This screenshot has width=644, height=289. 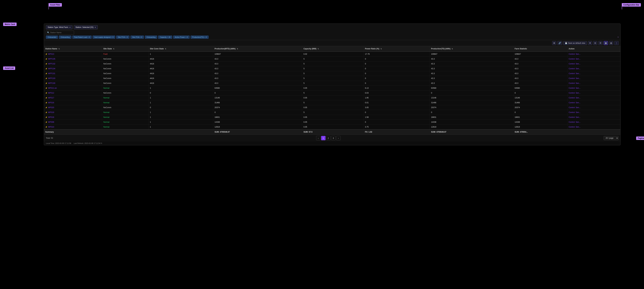 I want to click on filter-tag-production-td: Production(TD) < 0, so click(x=200, y=37).